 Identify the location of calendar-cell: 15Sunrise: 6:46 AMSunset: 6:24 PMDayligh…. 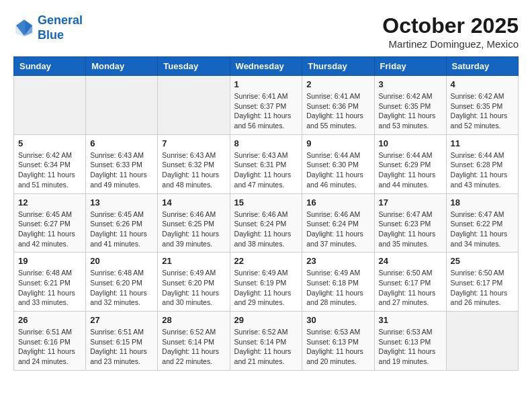
(266, 223).